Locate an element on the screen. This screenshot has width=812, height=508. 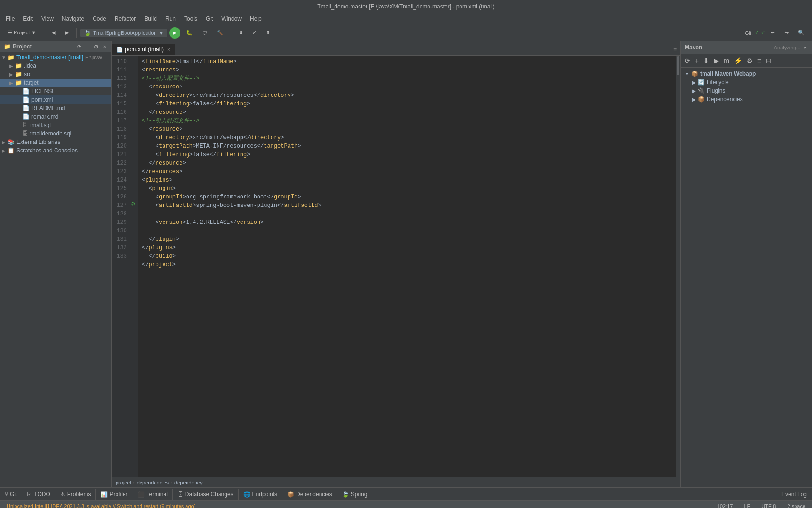
vcs-update-button: ⬇ is located at coordinates (241, 33).